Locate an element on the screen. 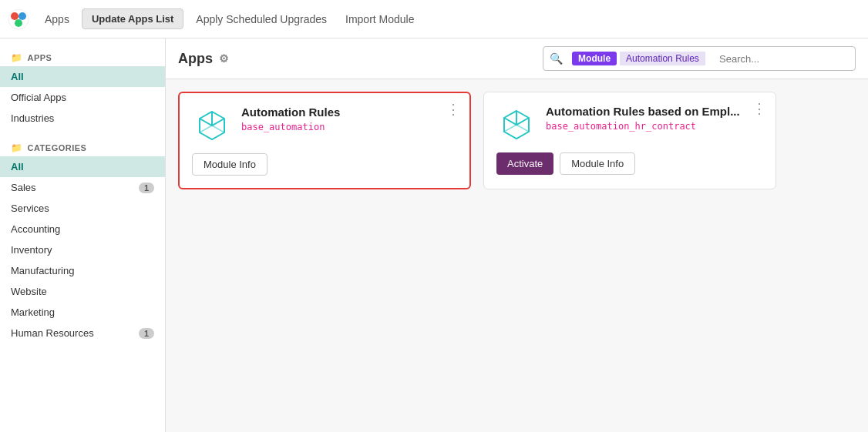  module-info-button-2: Module Info is located at coordinates (597, 163).